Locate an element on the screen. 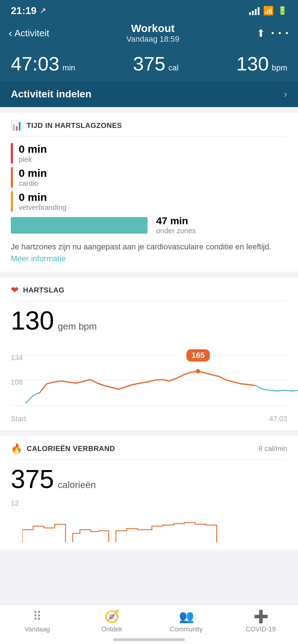 The image size is (298, 644). hartslag-header: ❤ HARTSLAG is located at coordinates (149, 293).